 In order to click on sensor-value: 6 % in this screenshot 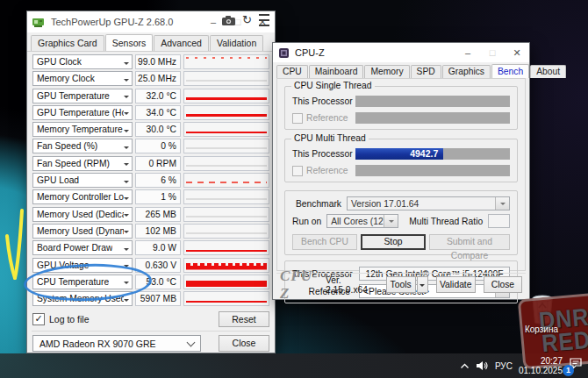, I will do `click(158, 181)`.